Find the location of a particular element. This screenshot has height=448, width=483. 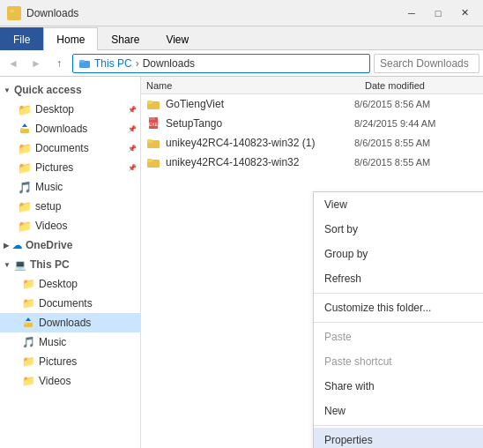

ribbon-tabs: File Home Share View is located at coordinates (242, 38).